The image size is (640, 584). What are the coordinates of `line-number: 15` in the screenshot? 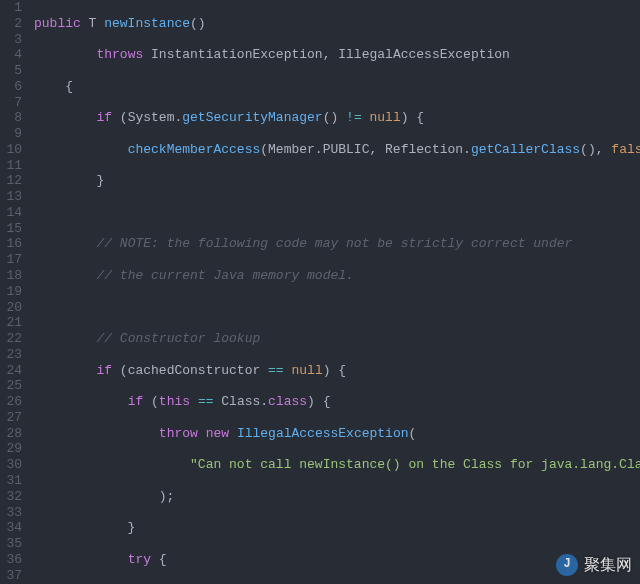 It's located at (13, 229).